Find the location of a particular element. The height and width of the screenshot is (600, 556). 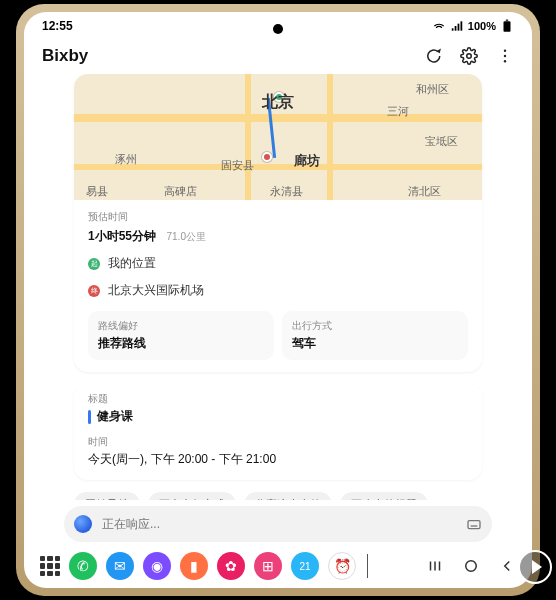

status-time: 12:55 is located at coordinates (58, 26).